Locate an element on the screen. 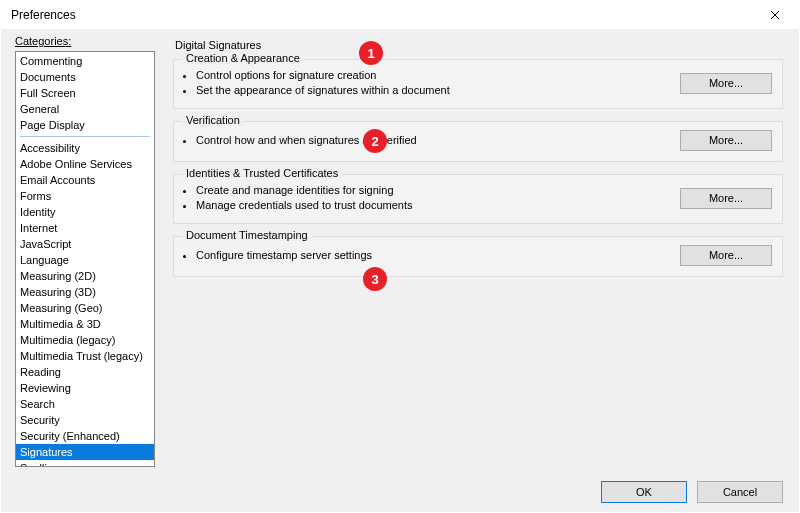 This screenshot has height=513, width=800. category-item: General is located at coordinates (85, 109).